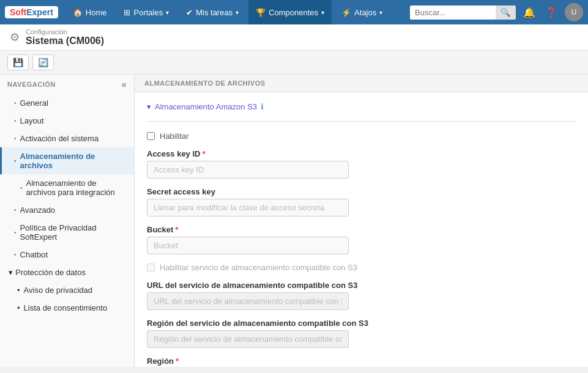  Describe the element at coordinates (67, 188) in the screenshot. I see `sidebar-item-almacenamiento-integracion: • Almacenamiento de archivos para integr…` at that location.